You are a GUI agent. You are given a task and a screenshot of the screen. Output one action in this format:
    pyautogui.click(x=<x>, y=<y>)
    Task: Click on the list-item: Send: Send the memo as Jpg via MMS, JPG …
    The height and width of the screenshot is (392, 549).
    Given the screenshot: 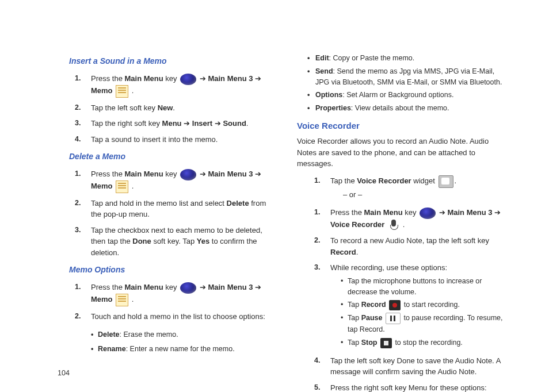 What is the action you would take?
    pyautogui.click(x=409, y=77)
    